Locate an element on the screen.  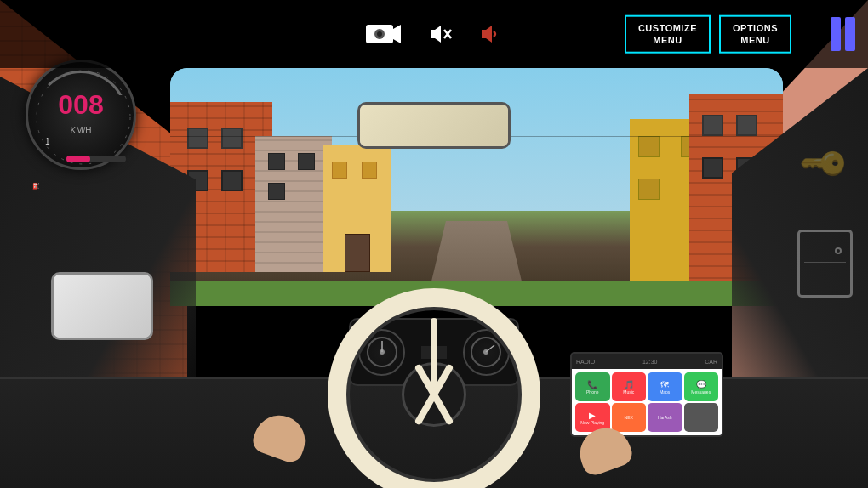
door-icon is located at coordinates (825, 264).